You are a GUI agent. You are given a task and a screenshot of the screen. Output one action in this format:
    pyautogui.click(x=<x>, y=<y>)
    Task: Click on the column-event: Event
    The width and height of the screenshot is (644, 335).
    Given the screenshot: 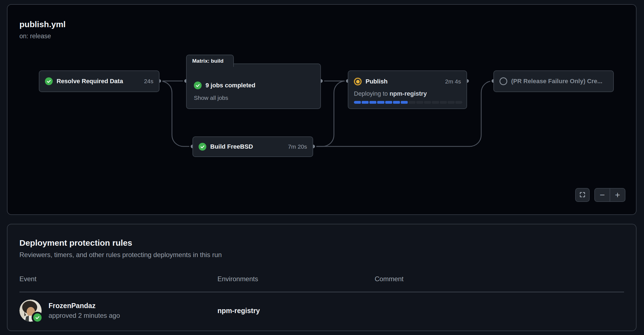 What is the action you would take?
    pyautogui.click(x=118, y=279)
    